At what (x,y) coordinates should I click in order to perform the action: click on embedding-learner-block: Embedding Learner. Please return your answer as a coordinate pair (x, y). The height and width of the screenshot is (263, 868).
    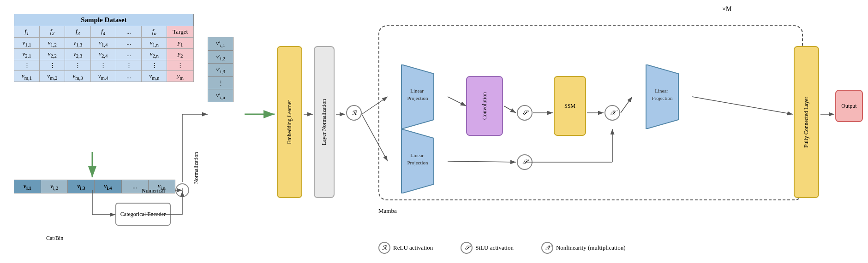
    Looking at the image, I should click on (290, 122).